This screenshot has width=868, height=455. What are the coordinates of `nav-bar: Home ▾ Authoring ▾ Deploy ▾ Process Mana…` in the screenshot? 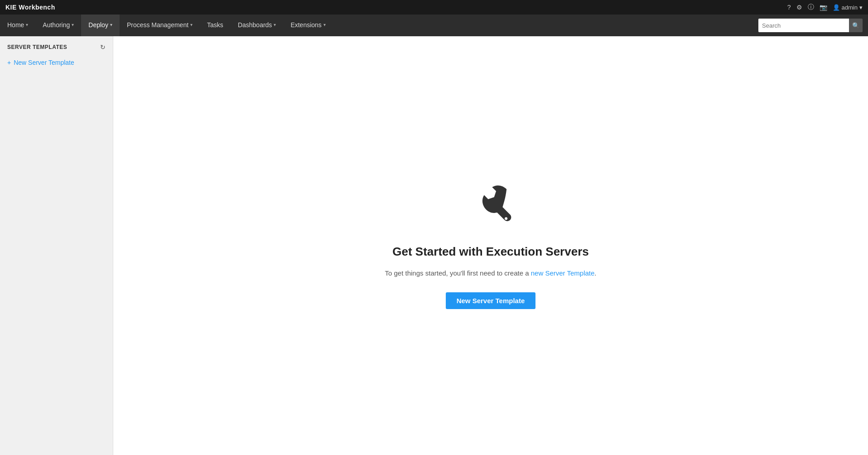 It's located at (434, 25).